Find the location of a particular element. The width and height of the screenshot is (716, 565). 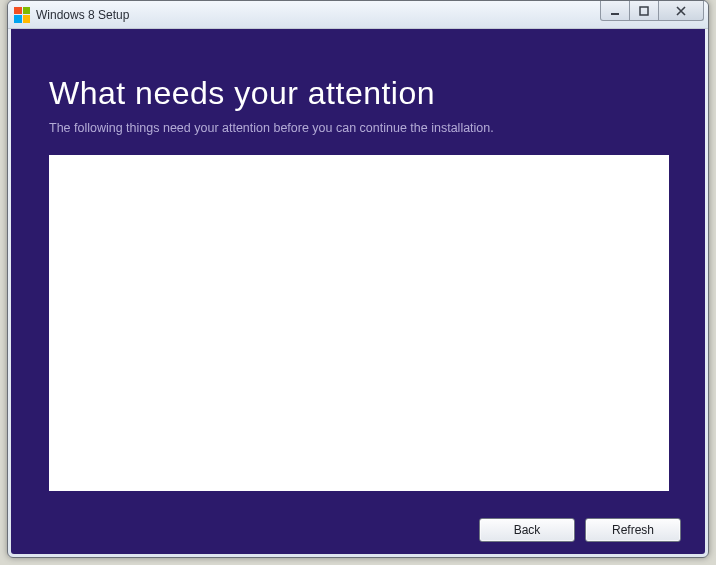

titlebar: Windows 8 Setup is located at coordinates (358, 15).